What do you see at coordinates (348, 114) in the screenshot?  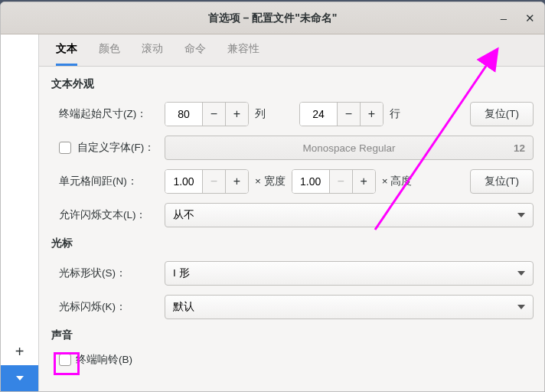 I see `rows-minus: −` at bounding box center [348, 114].